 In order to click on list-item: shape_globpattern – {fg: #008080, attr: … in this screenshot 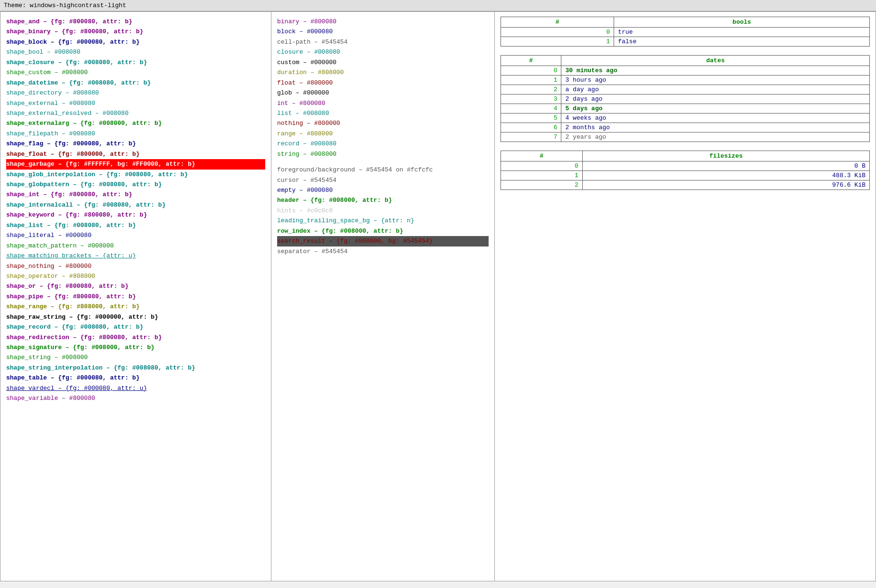, I will do `click(136, 184)`.